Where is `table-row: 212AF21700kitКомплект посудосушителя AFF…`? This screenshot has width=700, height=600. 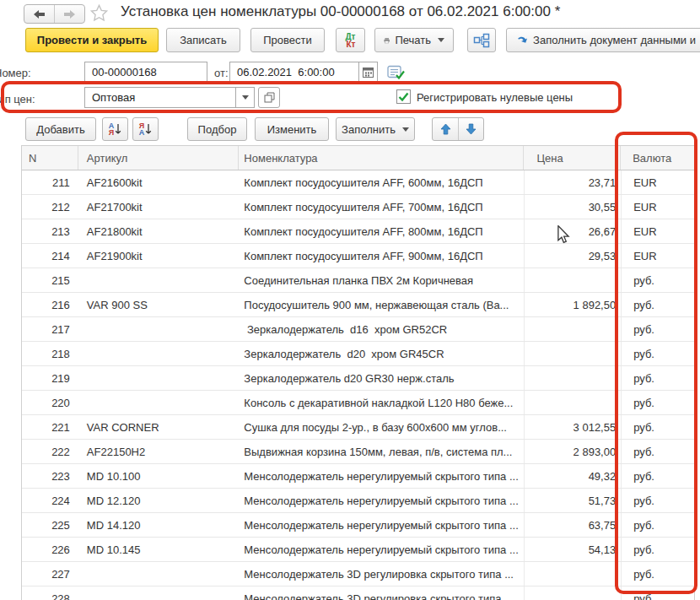
table-row: 212AF21700kitКомплект посудосушителя AFF… is located at coordinates (358, 208).